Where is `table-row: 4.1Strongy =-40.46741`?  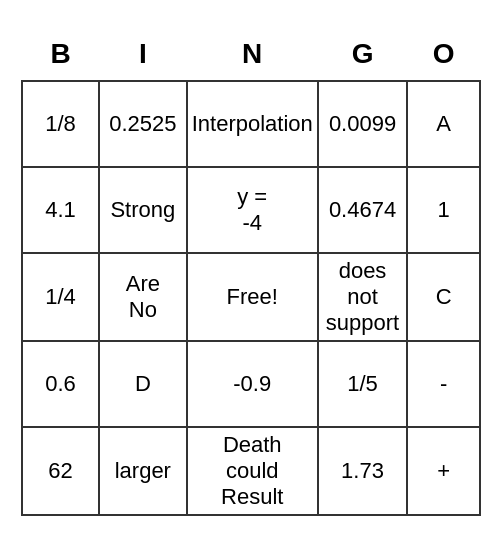 table-row: 4.1Strongy =-40.46741 is located at coordinates (251, 210).